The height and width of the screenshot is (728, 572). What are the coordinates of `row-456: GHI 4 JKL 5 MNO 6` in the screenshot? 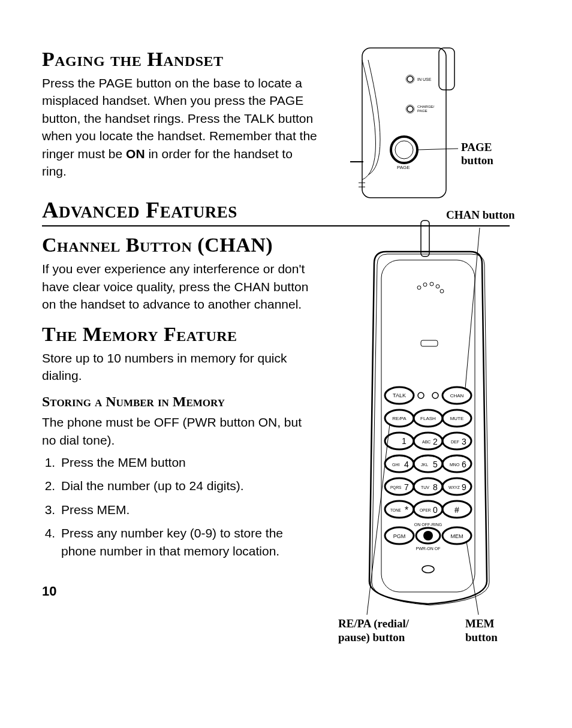 It's located at (428, 464).